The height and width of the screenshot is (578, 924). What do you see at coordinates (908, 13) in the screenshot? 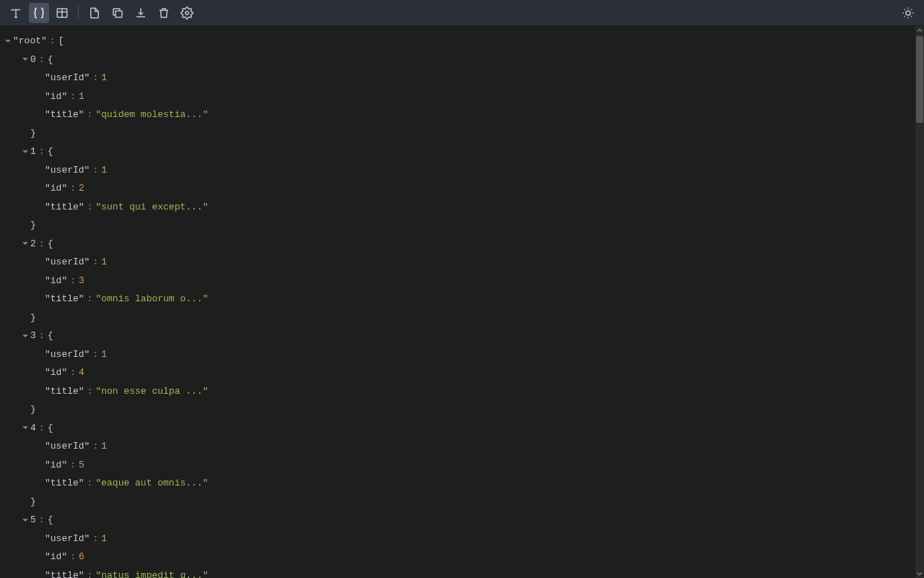
I see `sun-icon` at bounding box center [908, 13].